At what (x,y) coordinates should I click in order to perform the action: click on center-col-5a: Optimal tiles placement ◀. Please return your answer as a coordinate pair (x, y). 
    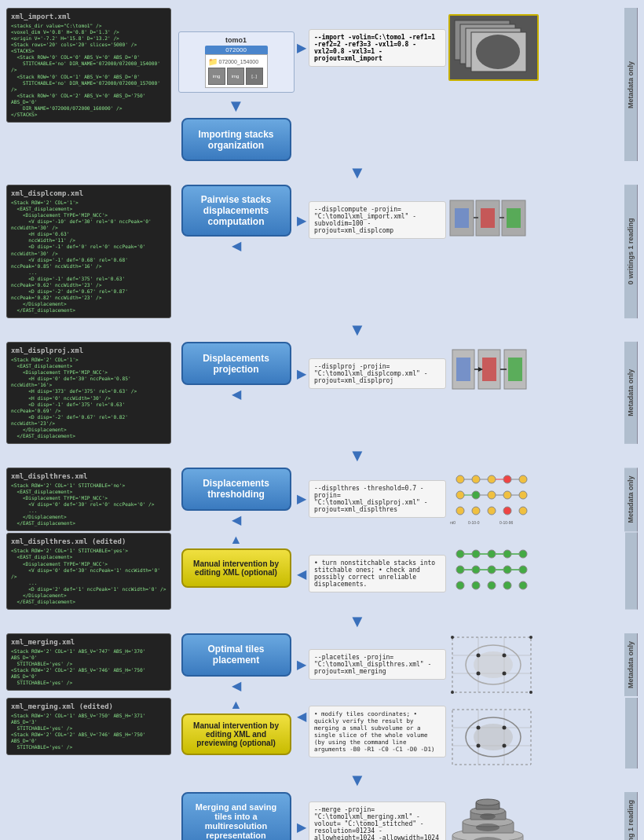
    Looking at the image, I should click on (236, 663).